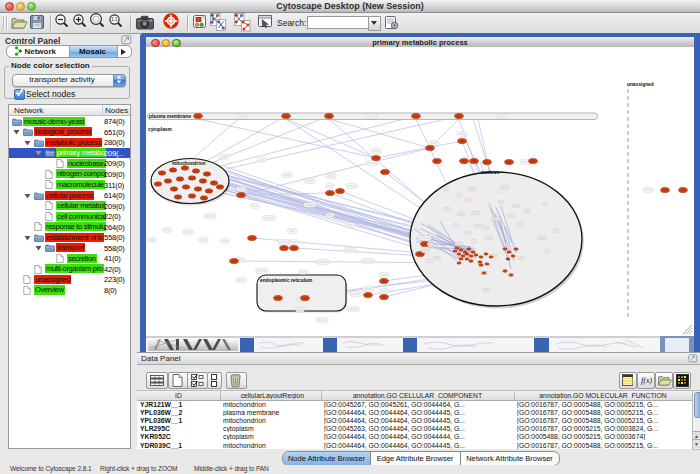  Describe the element at coordinates (286, 280) in the screenshot. I see `svg-text: endoplasmic reticulum` at that location.